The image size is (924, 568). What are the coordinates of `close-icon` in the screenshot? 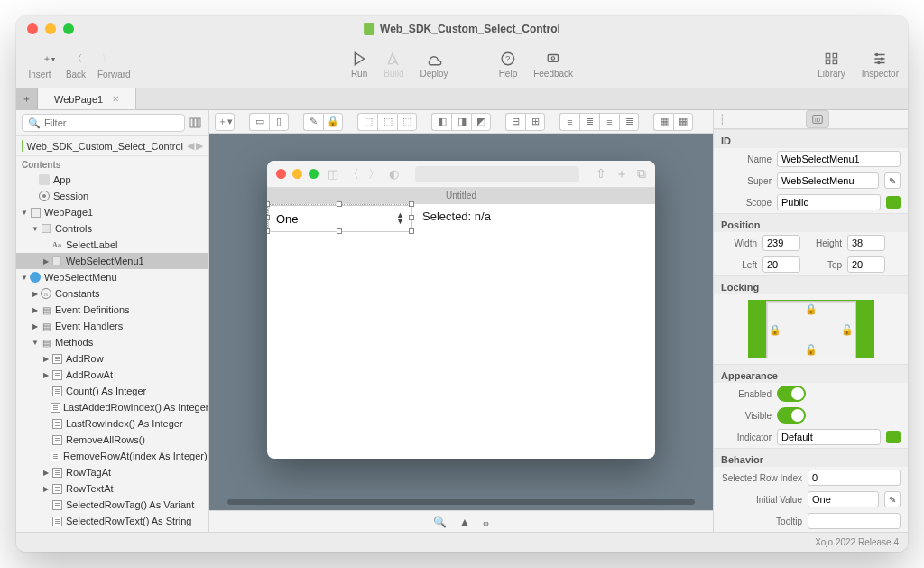 It's located at (32, 29).